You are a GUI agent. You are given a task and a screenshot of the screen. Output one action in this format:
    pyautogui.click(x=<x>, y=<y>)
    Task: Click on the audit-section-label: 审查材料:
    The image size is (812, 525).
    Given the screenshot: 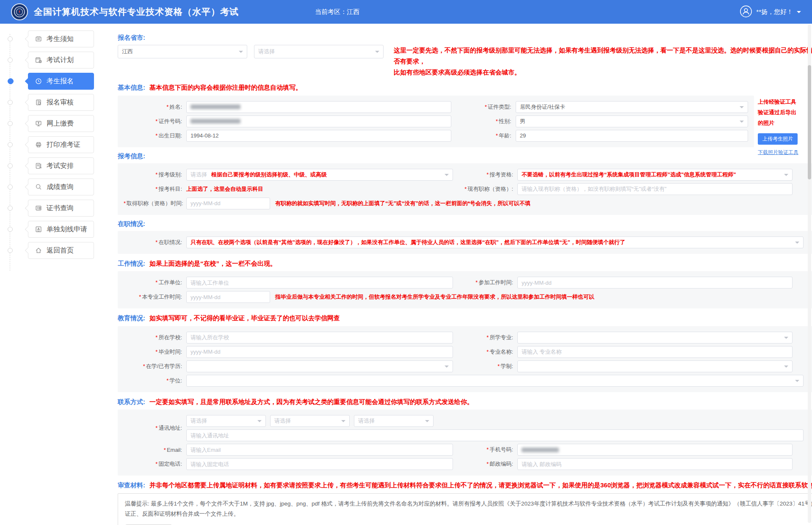 What is the action you would take?
    pyautogui.click(x=131, y=486)
    